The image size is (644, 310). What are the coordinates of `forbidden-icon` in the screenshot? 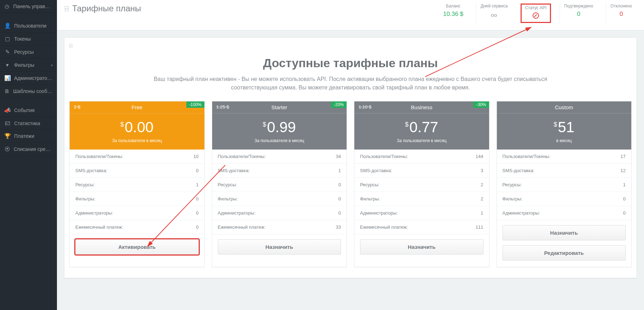 It's located at (536, 16).